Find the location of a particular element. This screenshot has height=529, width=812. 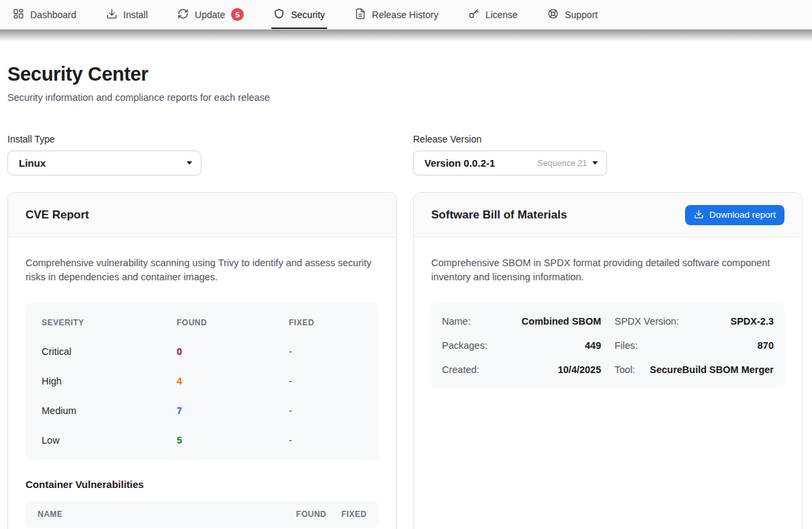

sbom-header: Software Bill of Materials Download repo… is located at coordinates (608, 215).